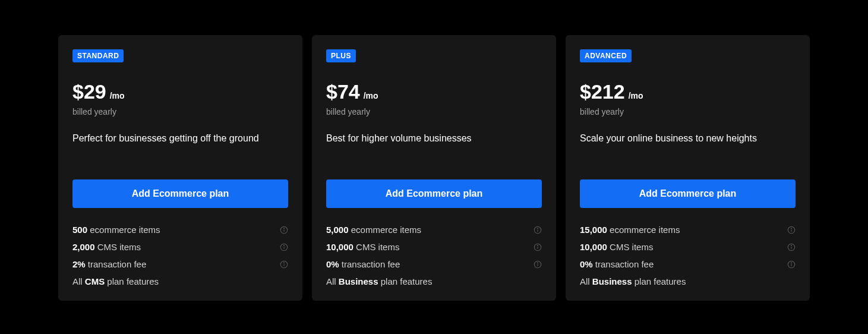  Describe the element at coordinates (116, 229) in the screenshot. I see `plan-feature-text: 500 ecommerce items` at that location.